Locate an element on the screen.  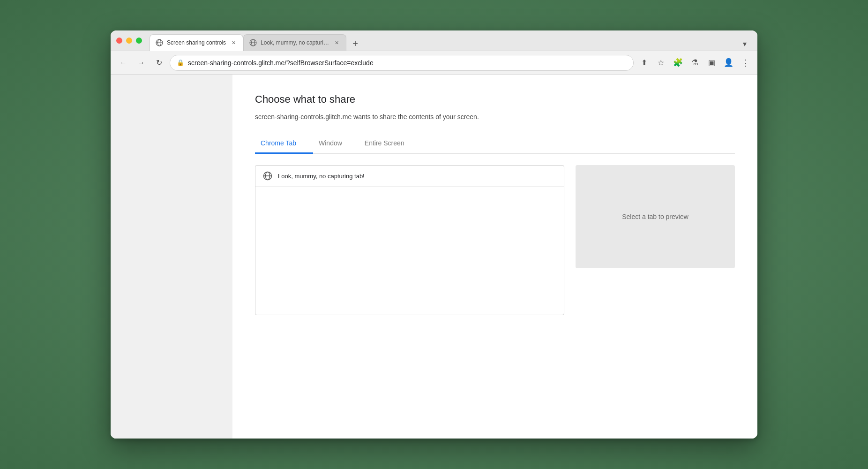
dialog-title: Choose what to share is located at coordinates (495, 99).